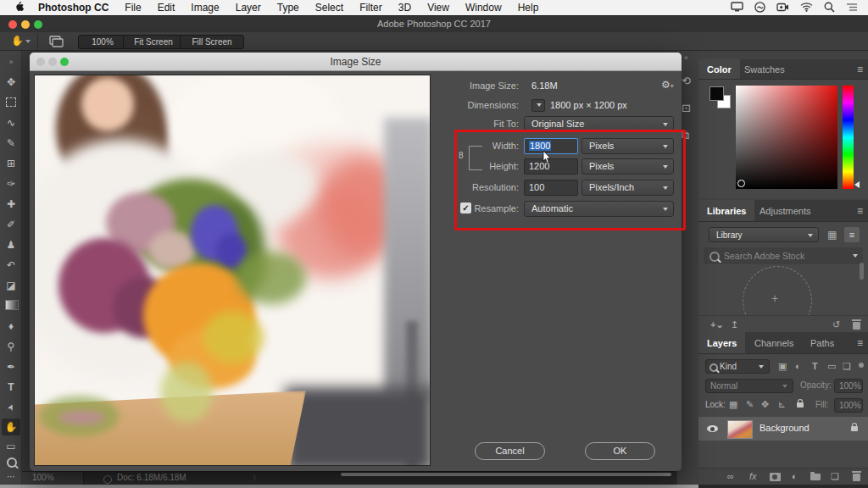 The image size is (868, 488). I want to click on grid-view-icon: ▦, so click(832, 235).